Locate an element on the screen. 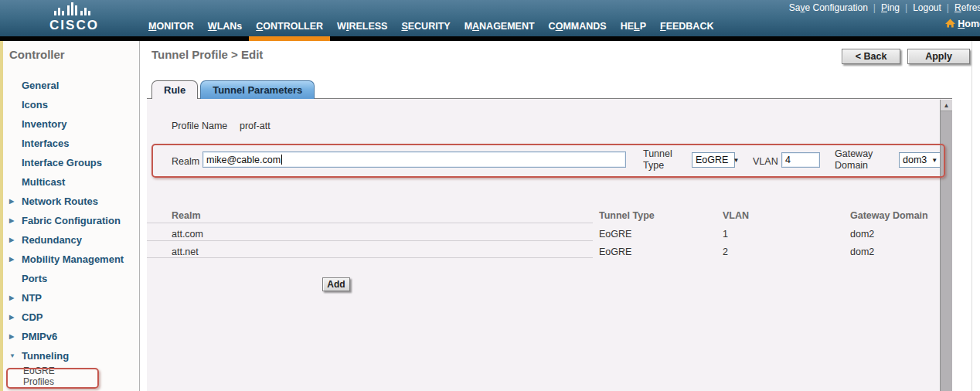 Image resolution: width=980 pixels, height=391 pixels. realm-label: Realm is located at coordinates (185, 162).